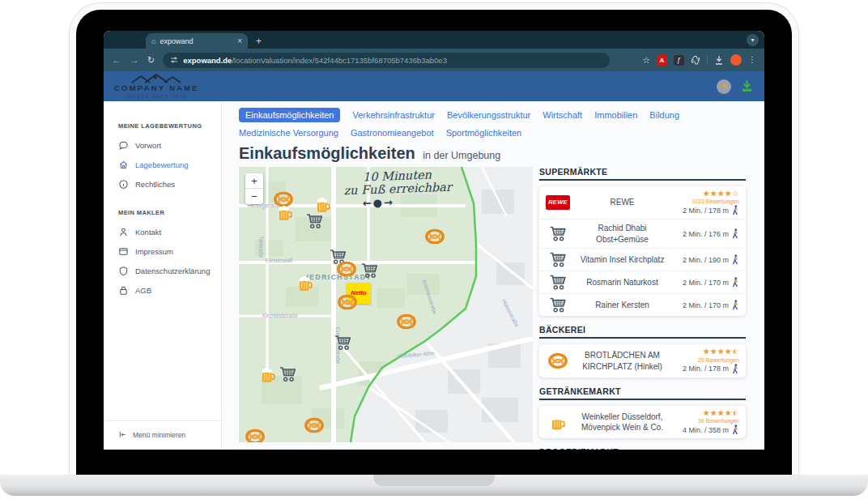  Describe the element at coordinates (752, 60) in the screenshot. I see `menu-dots-icon: ⋮` at that location.